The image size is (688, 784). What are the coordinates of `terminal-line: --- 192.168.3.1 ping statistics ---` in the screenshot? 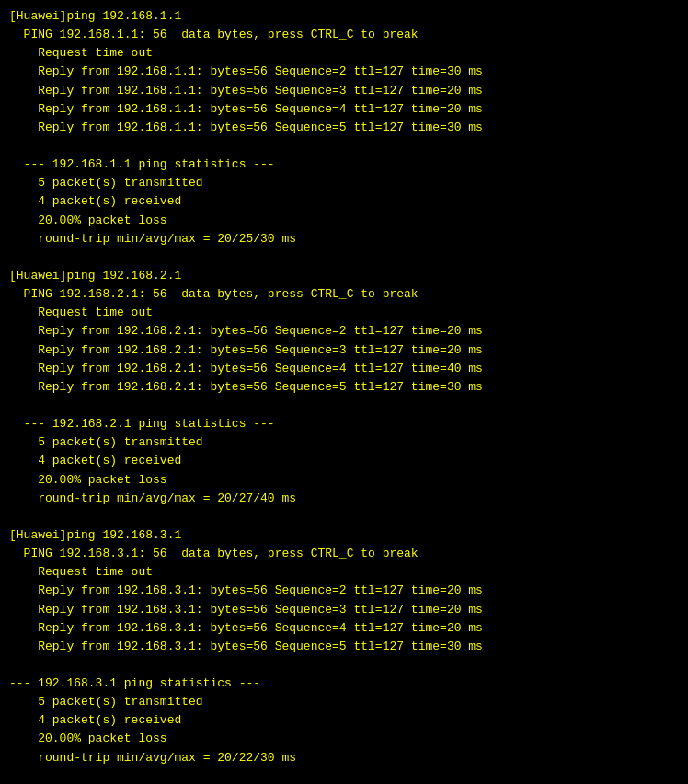 It's located at (344, 684).